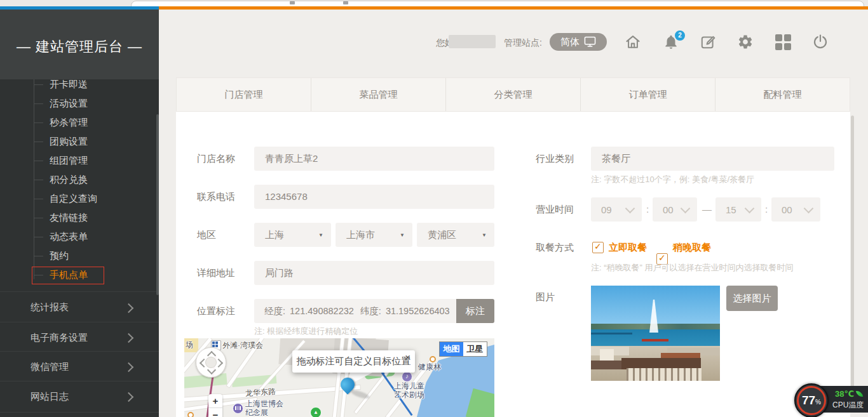  I want to click on monitor-icon, so click(590, 42).